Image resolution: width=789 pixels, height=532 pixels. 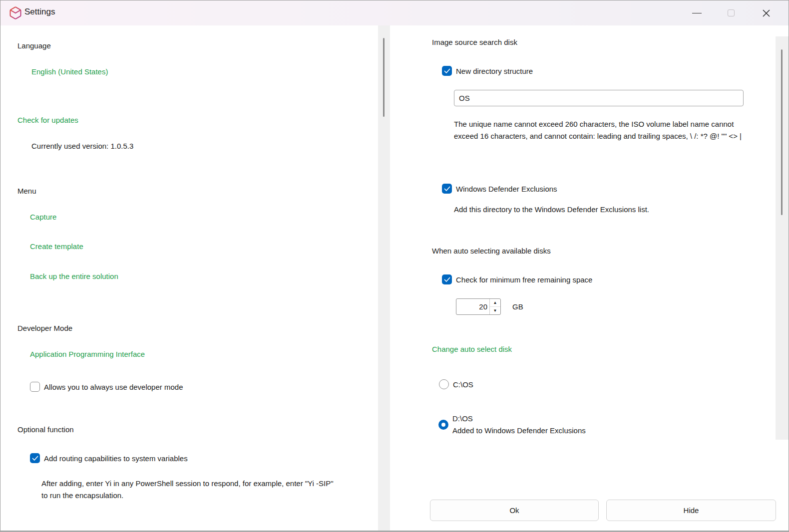 What do you see at coordinates (518, 306) in the screenshot?
I see `min-space-unit-label: GB` at bounding box center [518, 306].